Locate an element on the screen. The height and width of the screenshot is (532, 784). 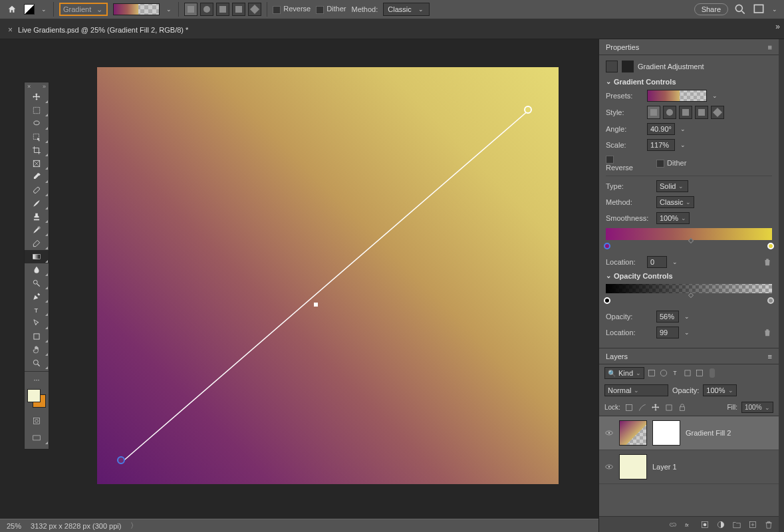
edit-toolbar: ··· is located at coordinates (37, 380).